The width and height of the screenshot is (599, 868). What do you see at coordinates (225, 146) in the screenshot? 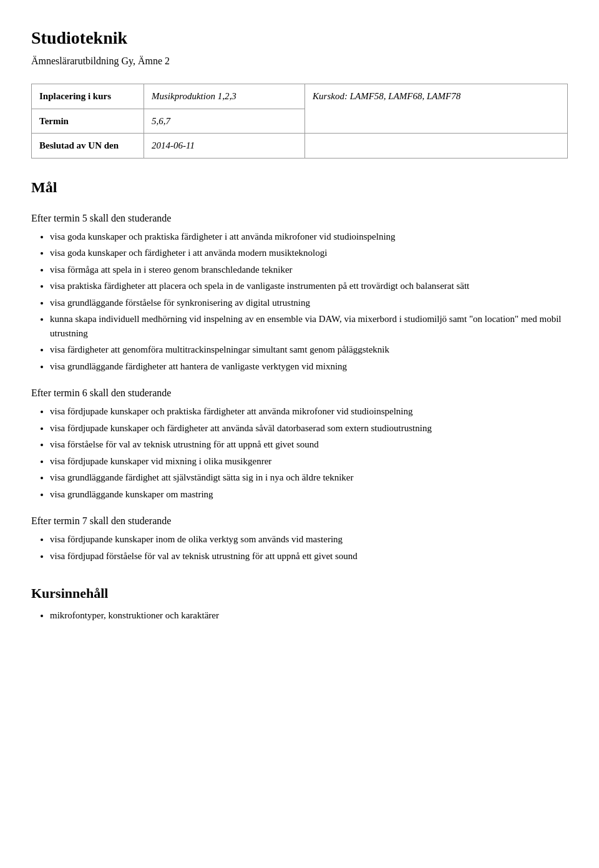
I see `beslutad-value: 2014-06-11` at bounding box center [225, 146].